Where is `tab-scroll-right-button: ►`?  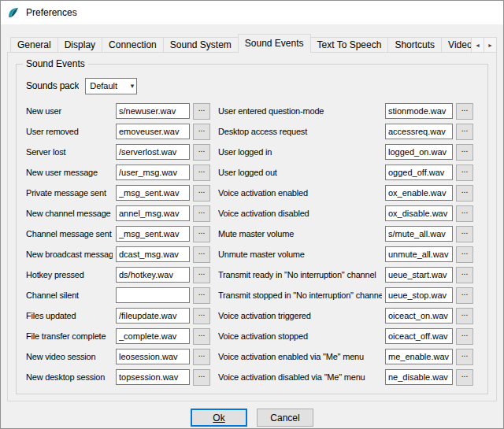
tab-scroll-right-button: ► is located at coordinates (490, 45).